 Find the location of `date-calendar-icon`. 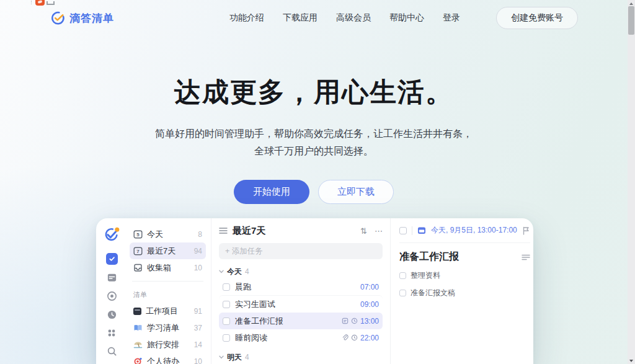

date-calendar-icon is located at coordinates (422, 231).